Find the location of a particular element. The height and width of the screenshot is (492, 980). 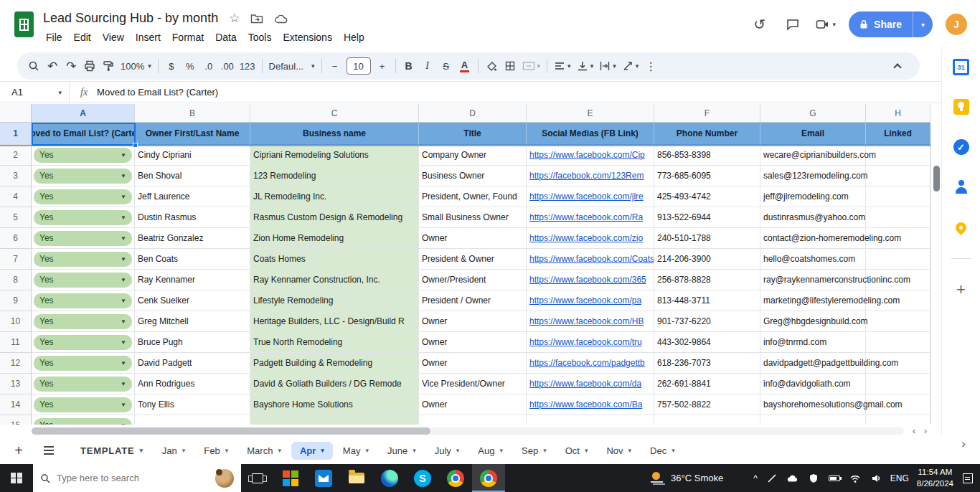

onedrive-cloud-icon is located at coordinates (793, 478).